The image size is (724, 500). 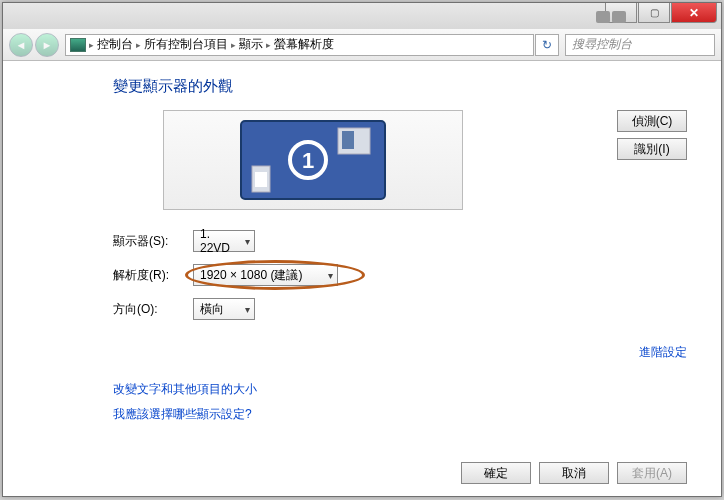 I want to click on page-title: 變更顯示器的外觀, so click(x=400, y=86).